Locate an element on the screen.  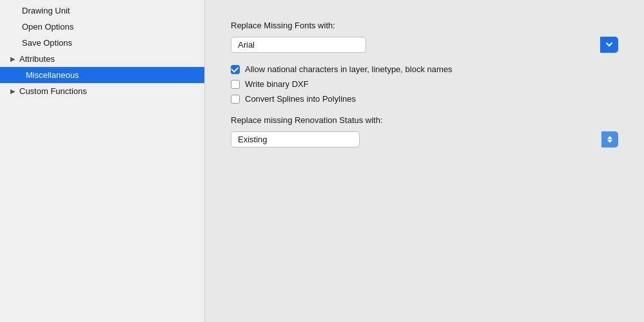
renovation-dropdown-wrapper: Existing New Demolished Existing to Rema… is located at coordinates (424, 139).